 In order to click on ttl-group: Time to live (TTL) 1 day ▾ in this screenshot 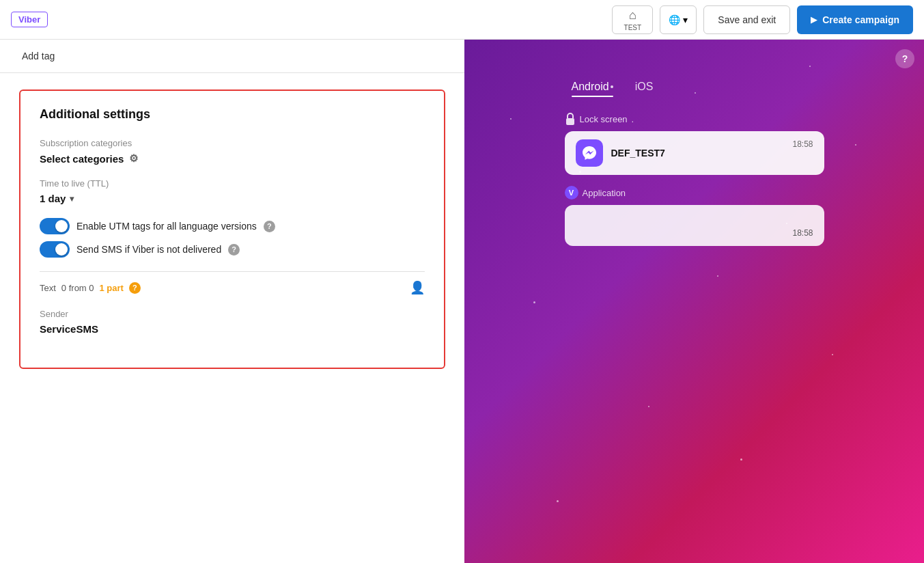, I will do `click(232, 191)`.